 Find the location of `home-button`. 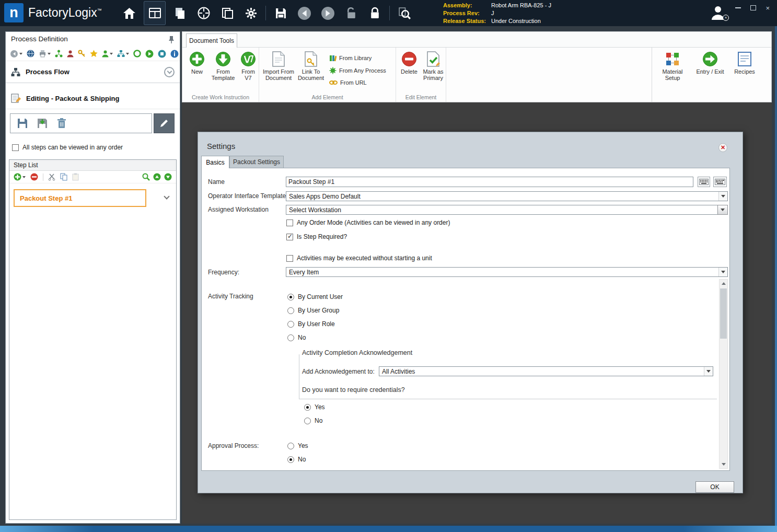

home-button is located at coordinates (129, 13).